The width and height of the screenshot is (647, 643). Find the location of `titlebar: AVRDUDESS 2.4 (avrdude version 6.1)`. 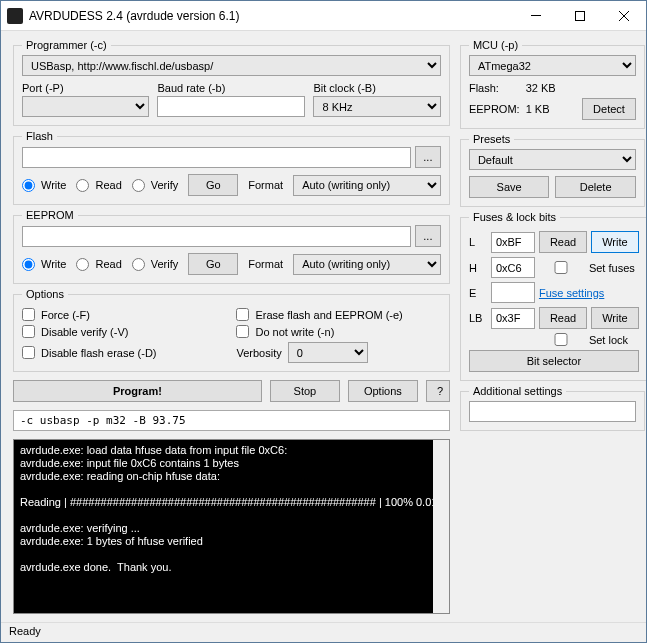

titlebar: AVRDUDESS 2.4 (avrdude version 6.1) is located at coordinates (324, 16).